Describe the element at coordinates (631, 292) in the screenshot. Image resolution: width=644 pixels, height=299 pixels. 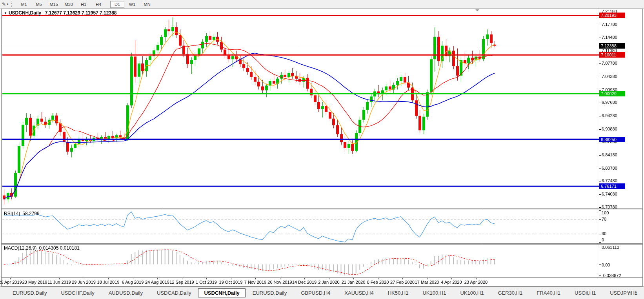
I see `tab-scroll-left-icon: ◄` at that location.